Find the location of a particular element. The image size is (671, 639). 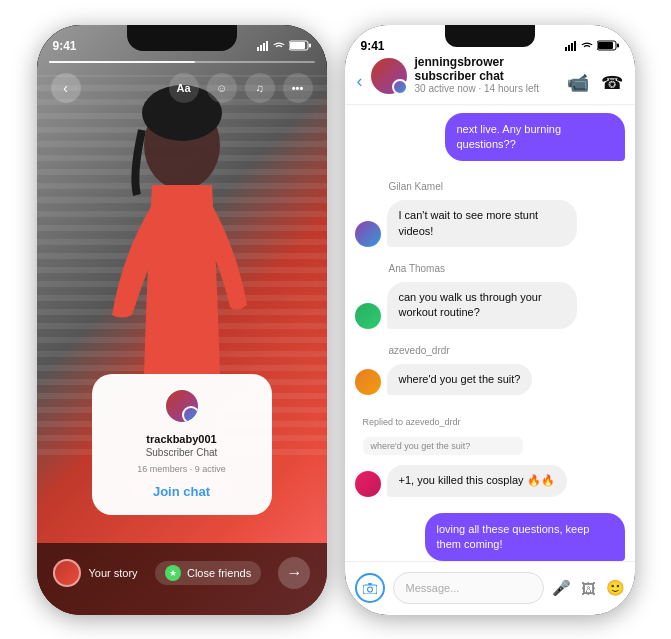

subscriber-chat-card: trackbaby001 Subscriber Chat 16 members … is located at coordinates (182, 444).